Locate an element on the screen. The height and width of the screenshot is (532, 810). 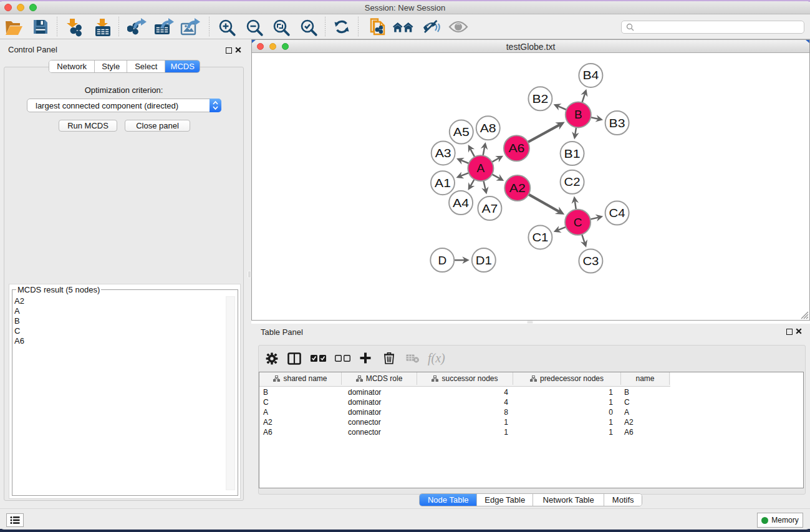
svg-text: C2 is located at coordinates (572, 182).